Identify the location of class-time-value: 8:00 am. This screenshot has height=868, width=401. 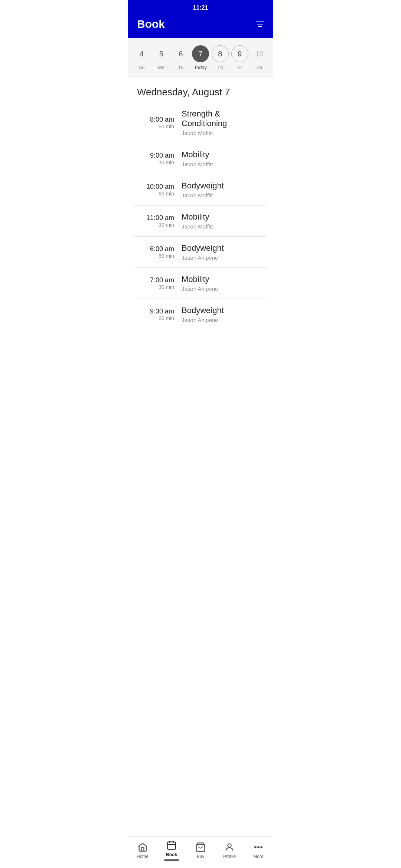
(156, 119).